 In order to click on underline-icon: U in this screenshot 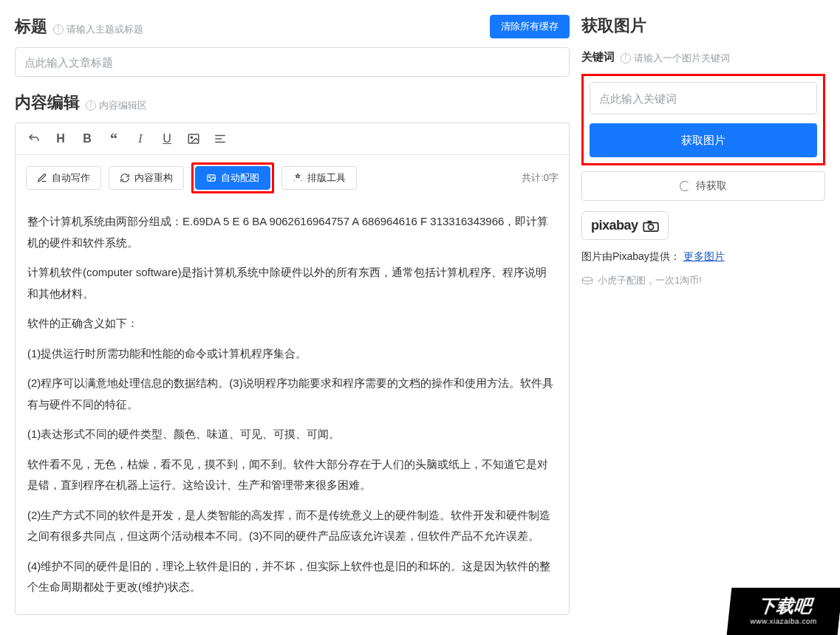, I will do `click(167, 139)`.